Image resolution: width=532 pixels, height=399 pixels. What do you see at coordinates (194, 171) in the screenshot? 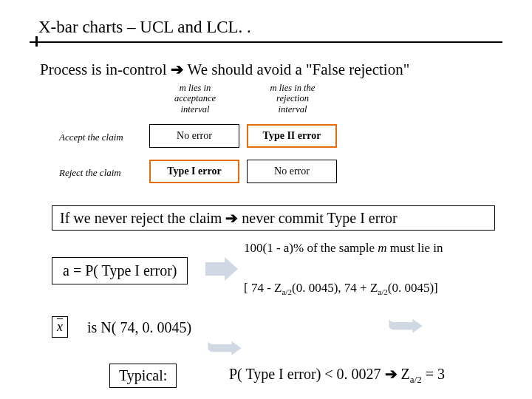
I see `cell-type1: Type I error` at bounding box center [194, 171].